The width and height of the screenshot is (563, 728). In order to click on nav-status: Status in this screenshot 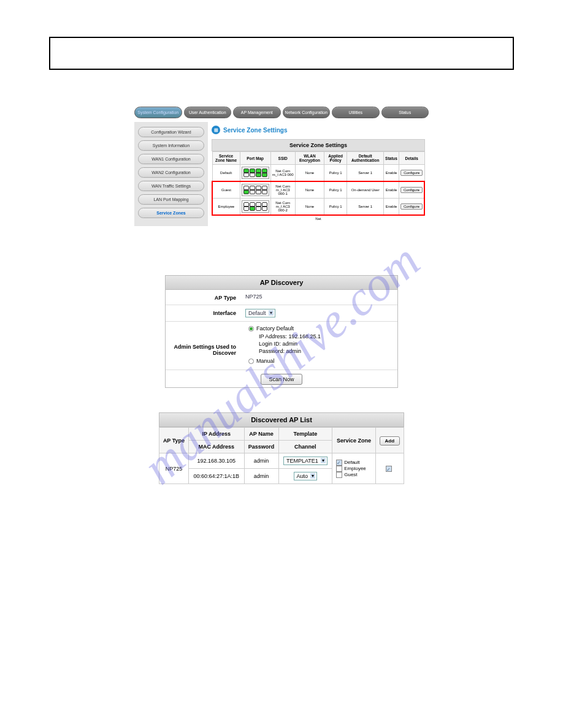, I will do `click(405, 113)`.